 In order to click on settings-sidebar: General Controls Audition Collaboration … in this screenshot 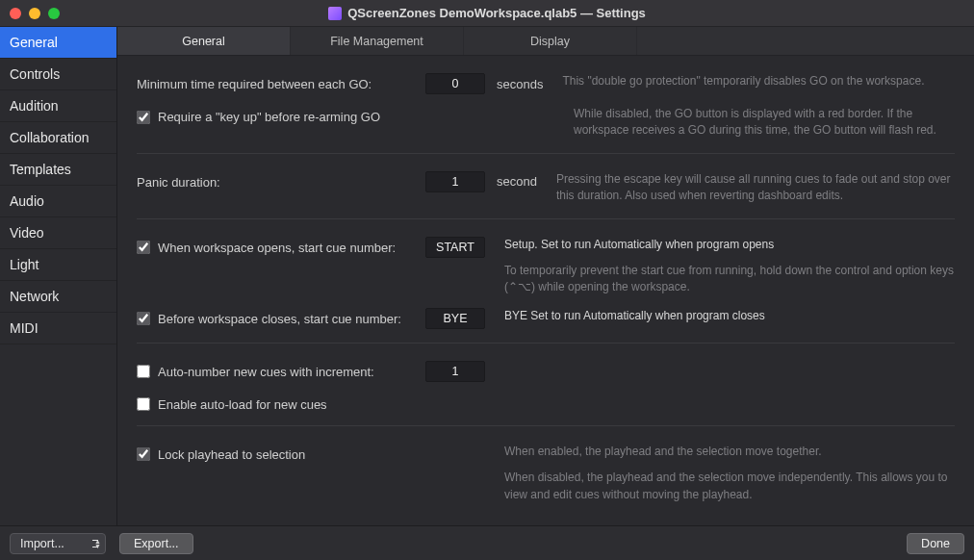, I will do `click(59, 276)`.